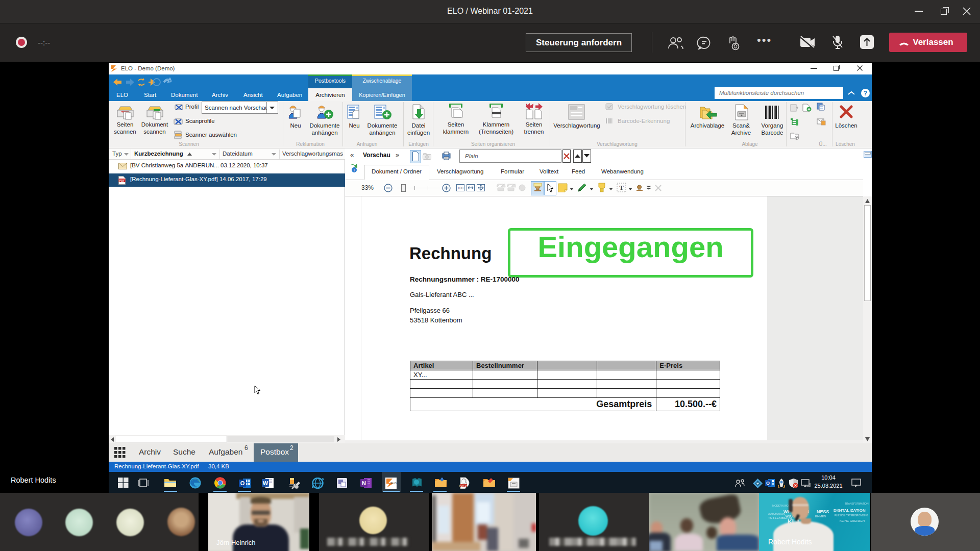 The height and width of the screenshot is (551, 980). What do you see at coordinates (460, 188) in the screenshot?
I see `svg-text: 100` at bounding box center [460, 188].